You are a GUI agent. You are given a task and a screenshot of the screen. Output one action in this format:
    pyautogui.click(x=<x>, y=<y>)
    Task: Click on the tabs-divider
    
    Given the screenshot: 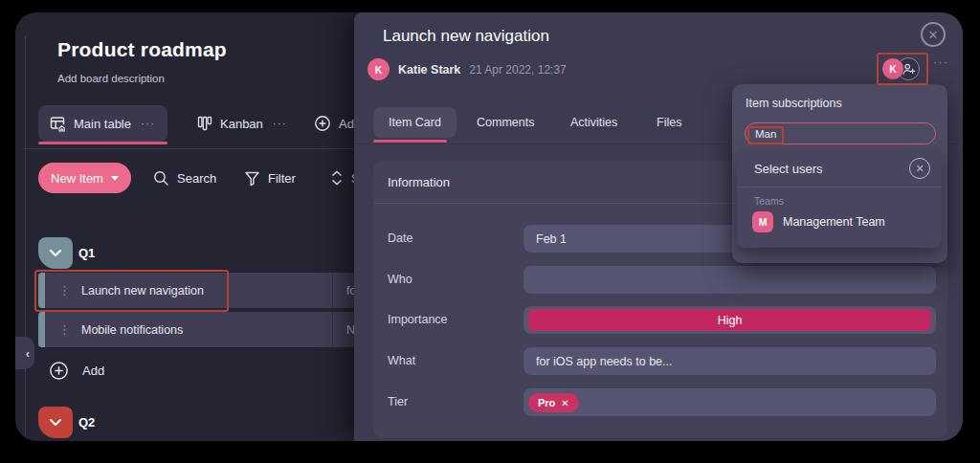 What is the action you would take?
    pyautogui.click(x=189, y=149)
    